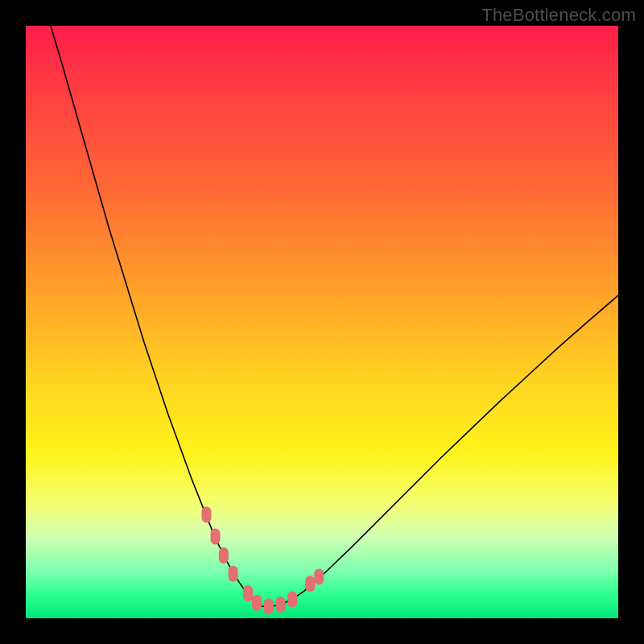 The width and height of the screenshot is (644, 644). What do you see at coordinates (233, 574) in the screenshot?
I see `marker-left-cluster-lower` at bounding box center [233, 574].